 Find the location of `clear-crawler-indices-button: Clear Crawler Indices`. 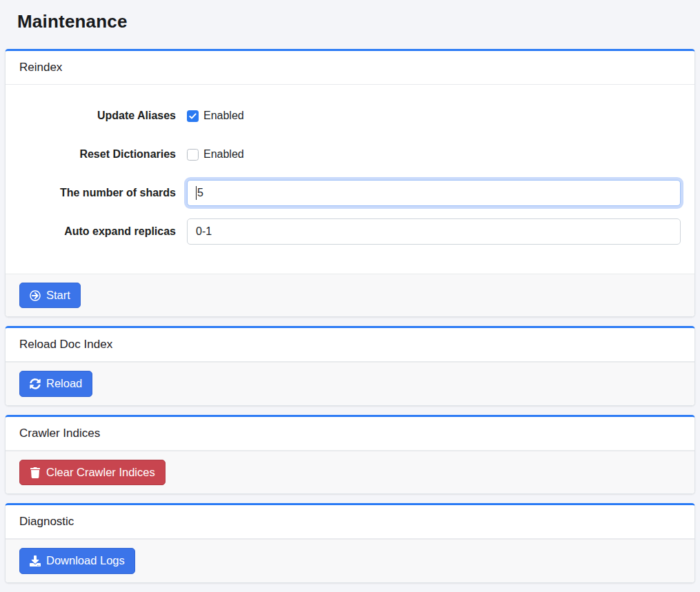

clear-crawler-indices-button: Clear Crawler Indices is located at coordinates (92, 473).